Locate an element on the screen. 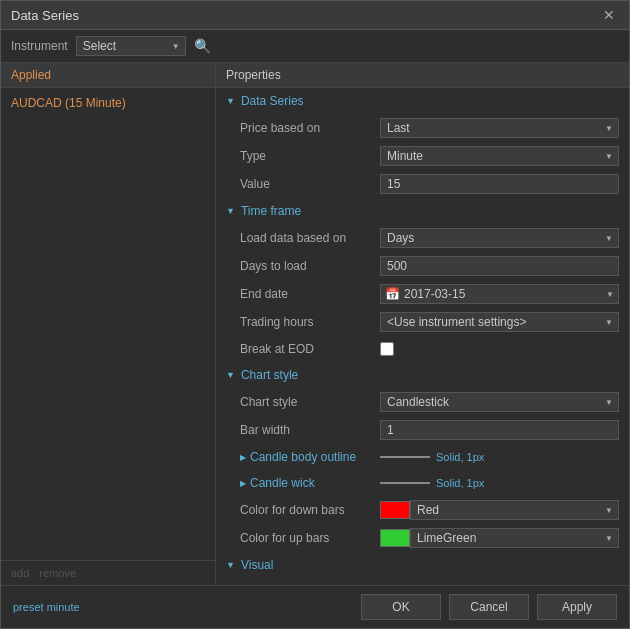 This screenshot has width=630, height=629. instrument-label: Instrument is located at coordinates (40, 46).